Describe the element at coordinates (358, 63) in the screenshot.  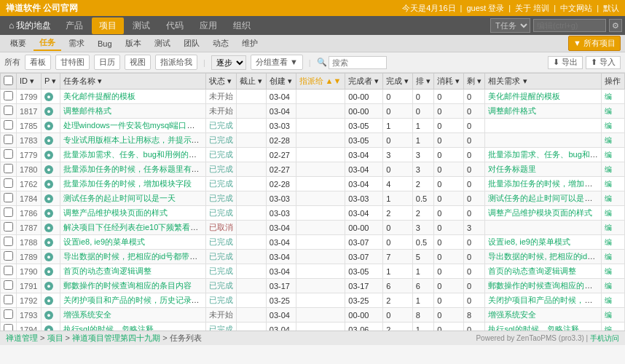
I see `search-input` at that location.